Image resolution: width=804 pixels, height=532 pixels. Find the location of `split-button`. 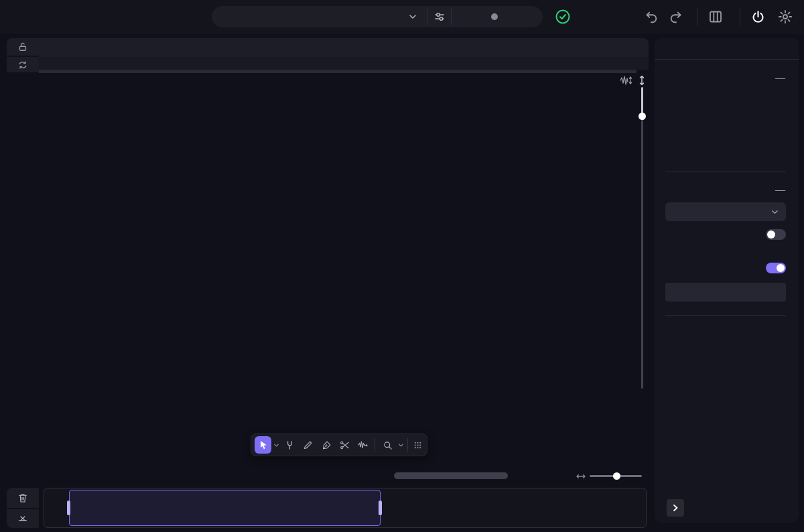

split-button is located at coordinates (23, 519).